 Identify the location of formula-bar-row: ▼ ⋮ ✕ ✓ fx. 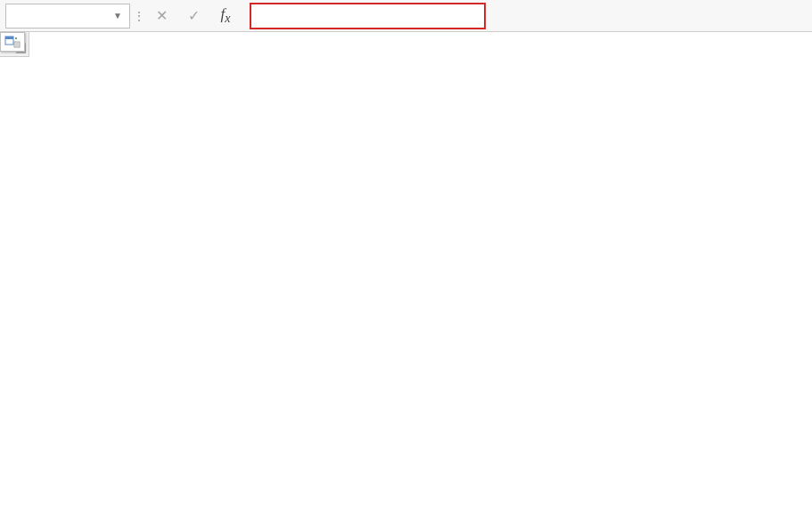
(406, 16).